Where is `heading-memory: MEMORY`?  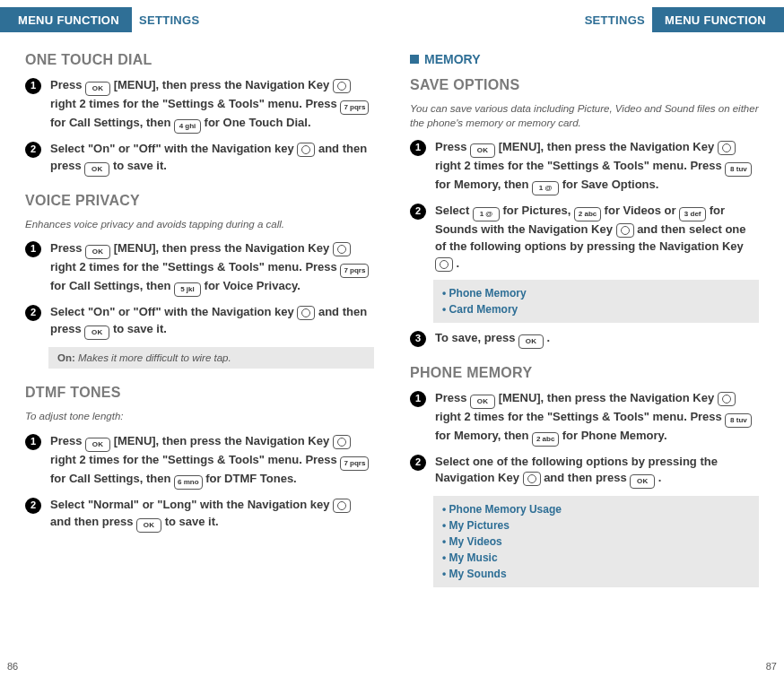 heading-memory: MEMORY is located at coordinates (585, 59).